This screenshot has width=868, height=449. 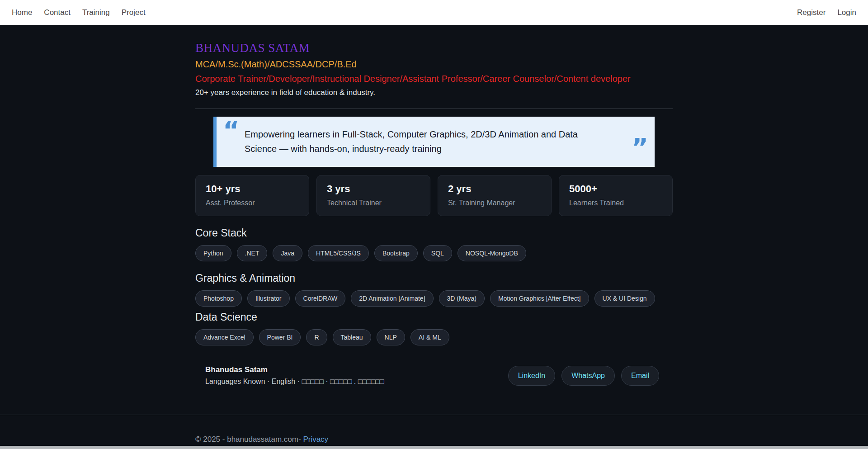 I want to click on data-science-tags: Advance Excel Power BI R Tableau NLP AI …, so click(x=434, y=337).